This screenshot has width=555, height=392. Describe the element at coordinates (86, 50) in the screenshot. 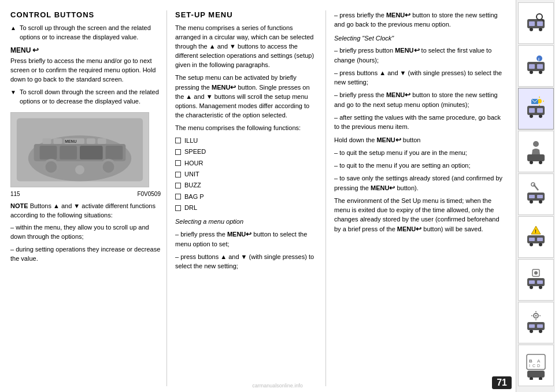

I see `menu-section: MENU ↩` at that location.